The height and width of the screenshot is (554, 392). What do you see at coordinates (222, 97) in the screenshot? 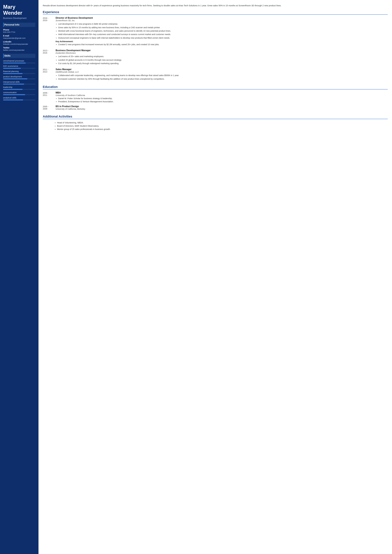
I see `edu-content-0: MBAUniversity of Southern CaliforniaDani…` at bounding box center [222, 97].